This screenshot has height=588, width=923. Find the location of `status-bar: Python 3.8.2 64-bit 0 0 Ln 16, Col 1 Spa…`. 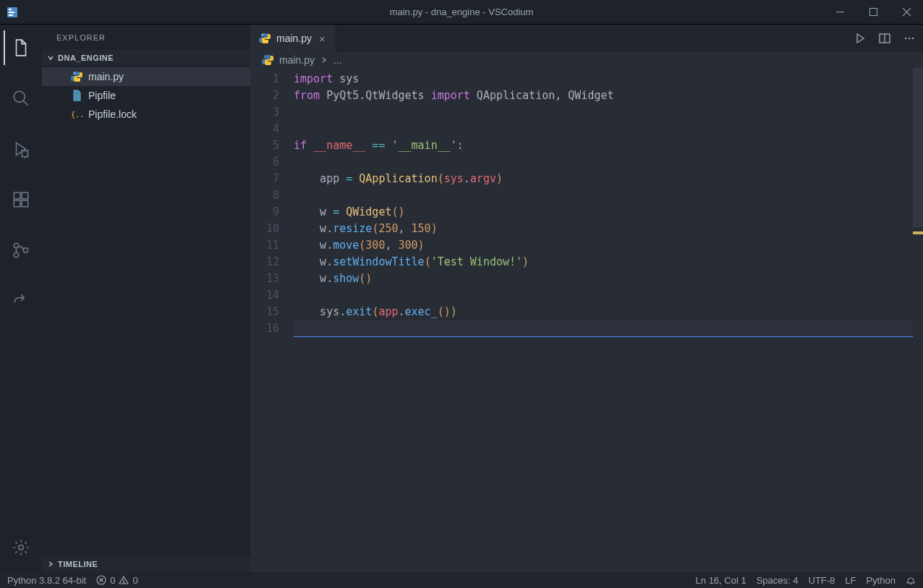

status-bar: Python 3.8.2 64-bit 0 0 Ln 16, Col 1 Spa… is located at coordinates (462, 580).